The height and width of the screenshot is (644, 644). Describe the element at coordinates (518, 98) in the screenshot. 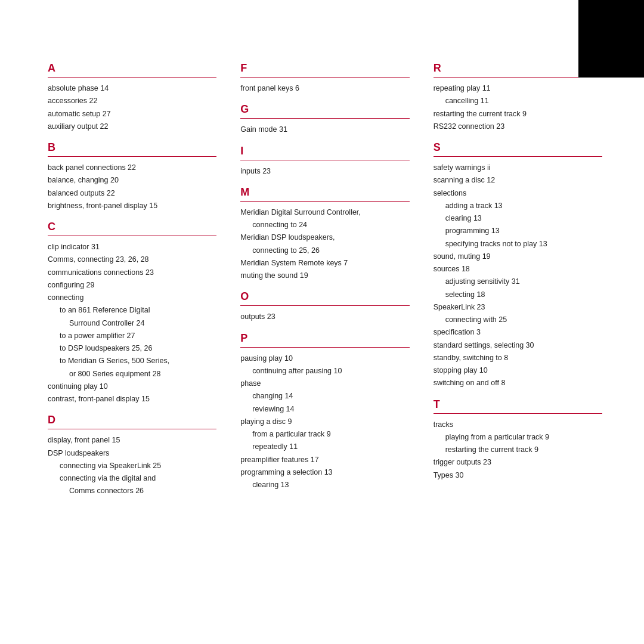

I see `section-block-r: Rrepeating play 11cancelling 11restartin…` at that location.